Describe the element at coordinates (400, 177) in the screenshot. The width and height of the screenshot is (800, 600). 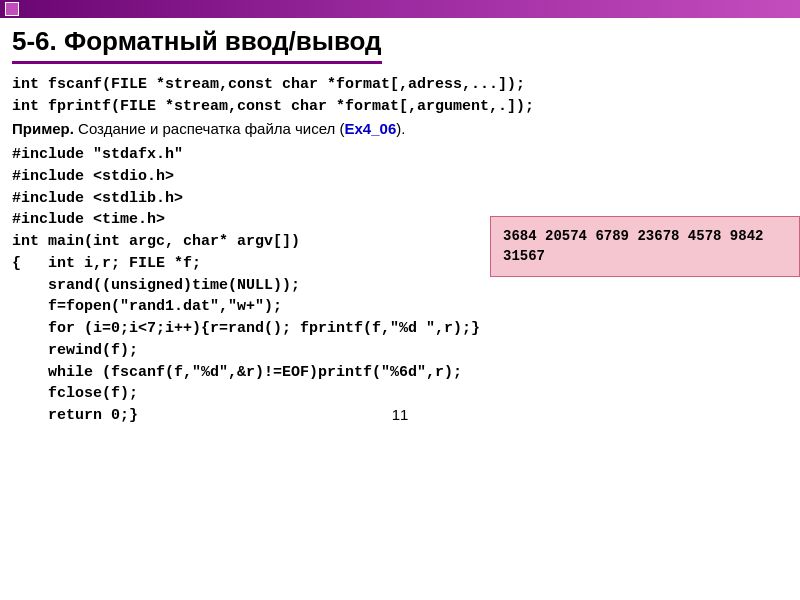
I see `code-line-1: #include <stdio.h>` at that location.